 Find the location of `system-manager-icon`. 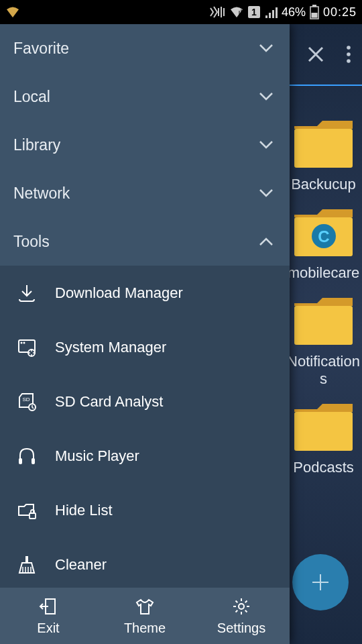

system-manager-icon is located at coordinates (27, 347).